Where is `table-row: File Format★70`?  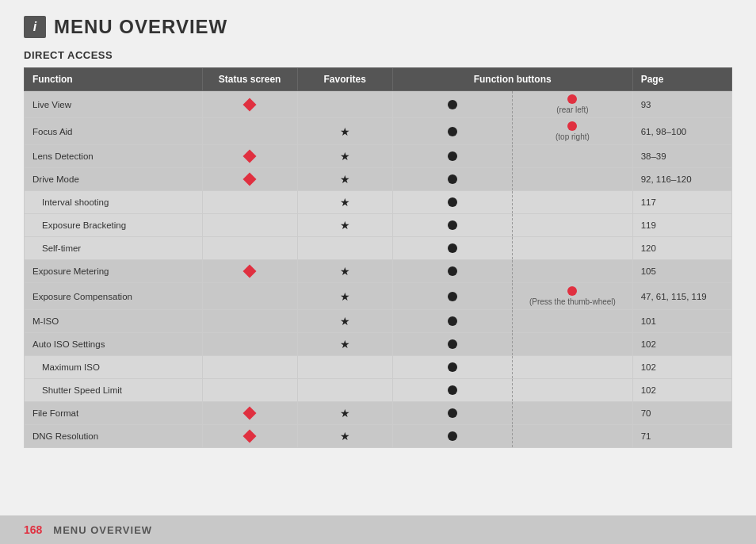 table-row: File Format★70 is located at coordinates (379, 414).